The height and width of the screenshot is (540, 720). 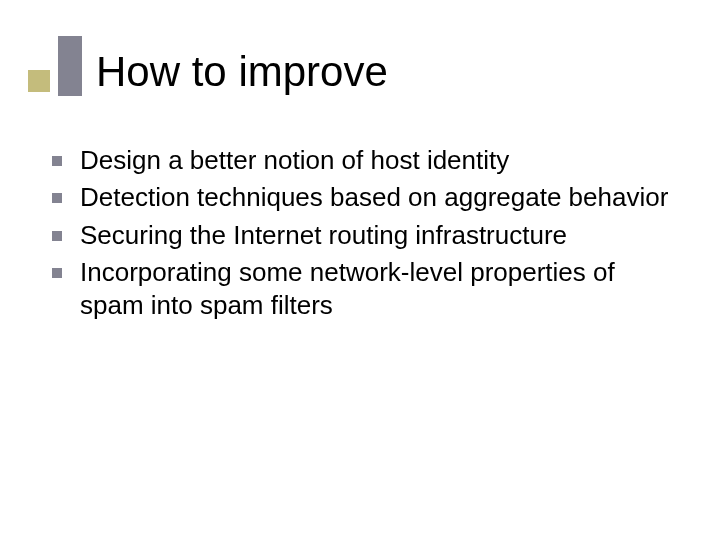 What do you see at coordinates (364, 236) in the screenshot?
I see `list-item: Securing the Internet routing infrastruc…` at bounding box center [364, 236].